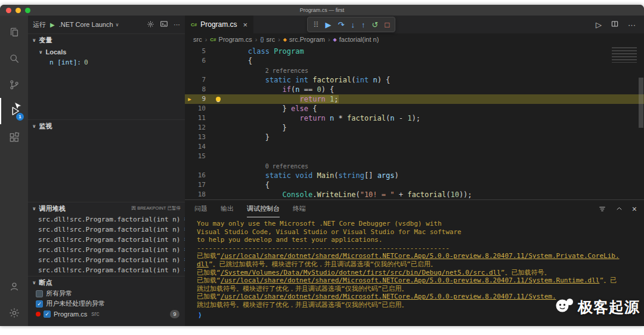 The image size is (644, 335). What do you see at coordinates (414, 61) in the screenshot?
I see `code-line: 6 {` at bounding box center [414, 61].